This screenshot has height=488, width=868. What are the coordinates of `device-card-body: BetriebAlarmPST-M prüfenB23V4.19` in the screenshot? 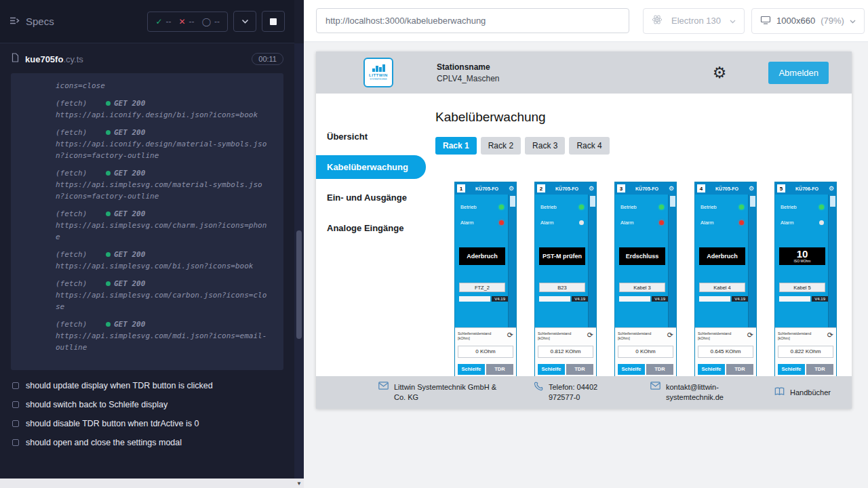 It's located at (566, 261).